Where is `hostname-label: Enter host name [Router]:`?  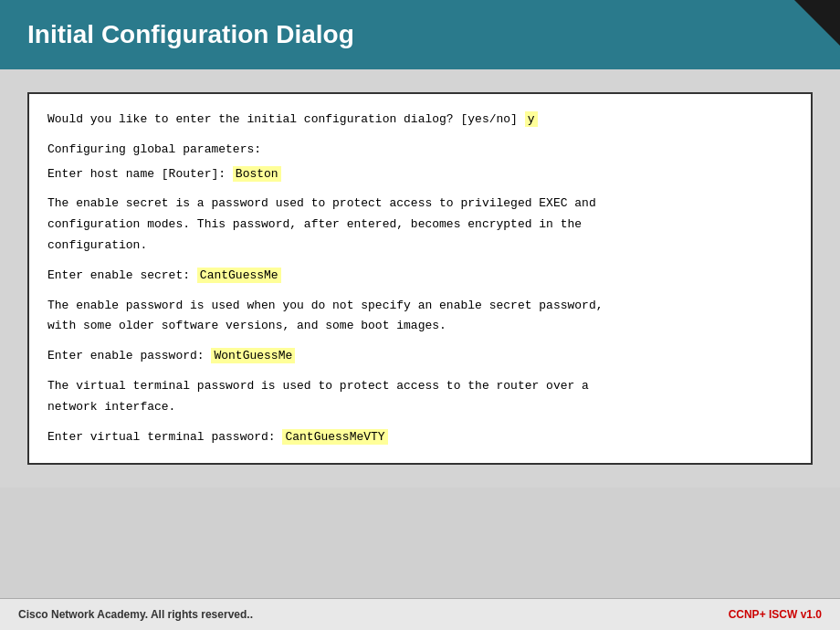
hostname-label: Enter host name [Router]: is located at coordinates (137, 173).